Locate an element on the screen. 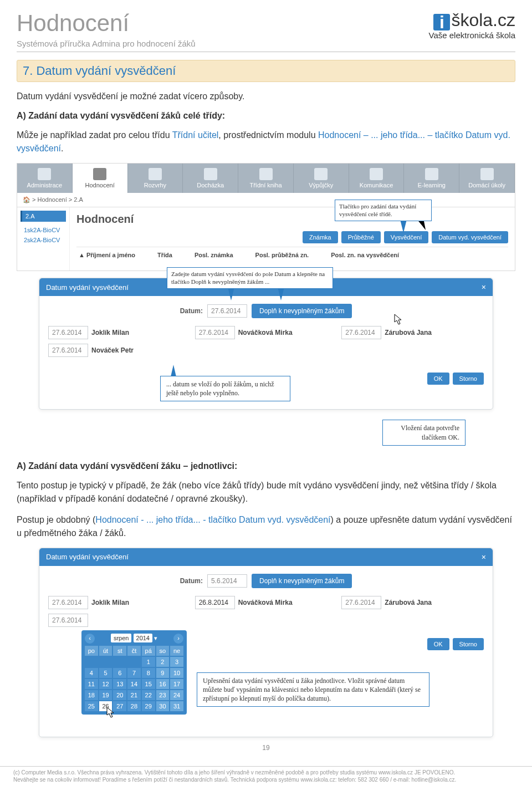 Image resolution: width=532 pixels, height=806 pixels. label-datum: Datum: is located at coordinates (192, 311).